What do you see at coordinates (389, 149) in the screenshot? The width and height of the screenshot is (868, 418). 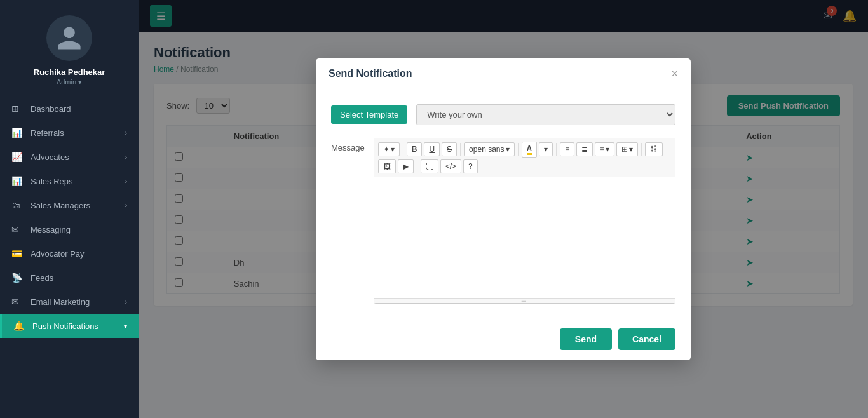 I see `magic-toolbar-button: ✦ ▾` at bounding box center [389, 149].